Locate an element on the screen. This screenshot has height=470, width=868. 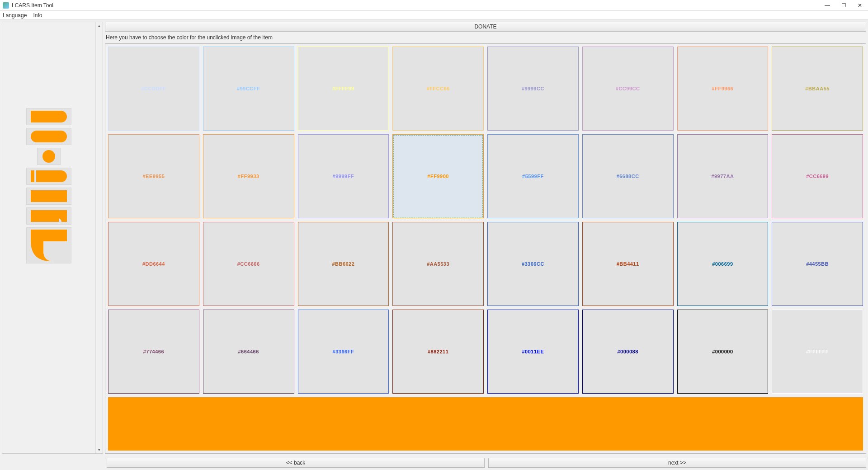
menu-language: Language is located at coordinates (14, 15).